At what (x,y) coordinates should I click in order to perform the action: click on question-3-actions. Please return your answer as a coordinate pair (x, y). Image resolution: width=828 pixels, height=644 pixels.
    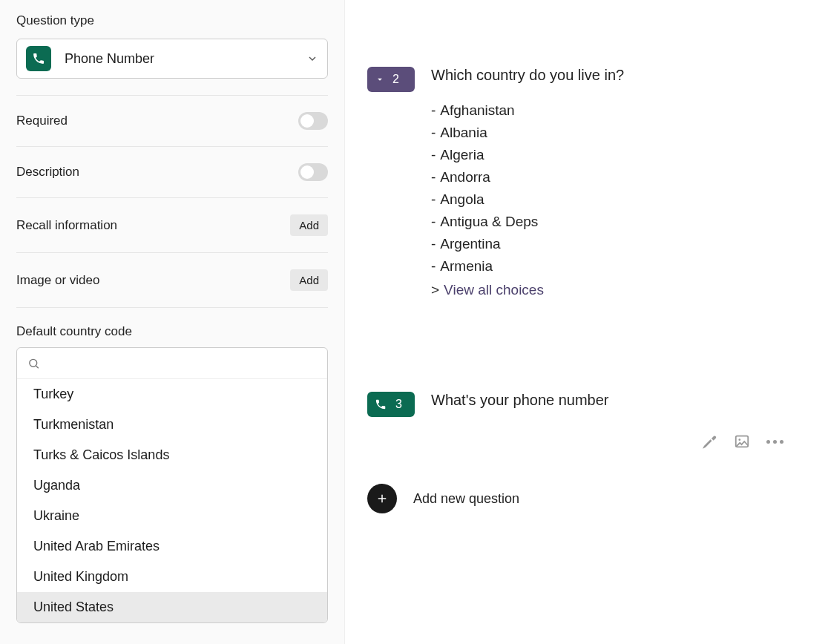
    Looking at the image, I should click on (742, 441).